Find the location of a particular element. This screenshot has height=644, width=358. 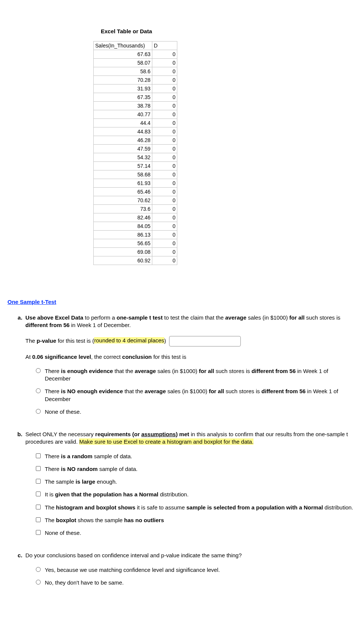

cell-sales: 61.93 is located at coordinates (123, 183).